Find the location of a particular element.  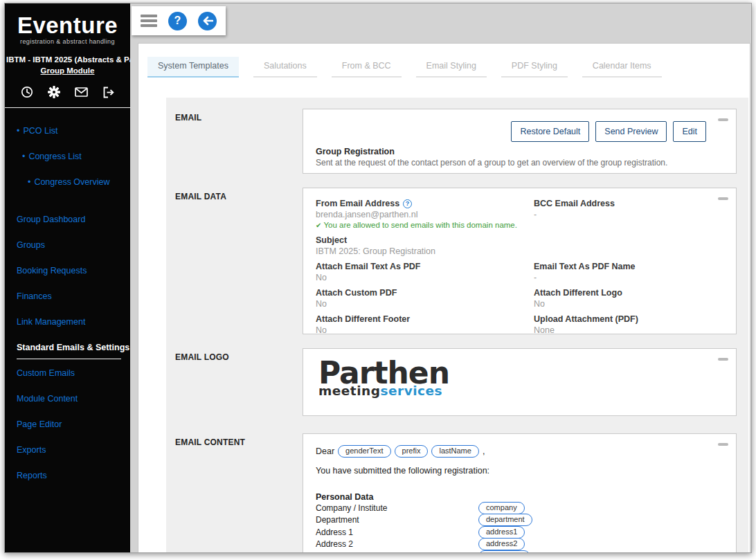

section-email-logo: EMAIL LOGO Parthen meetingservices is located at coordinates (456, 382).